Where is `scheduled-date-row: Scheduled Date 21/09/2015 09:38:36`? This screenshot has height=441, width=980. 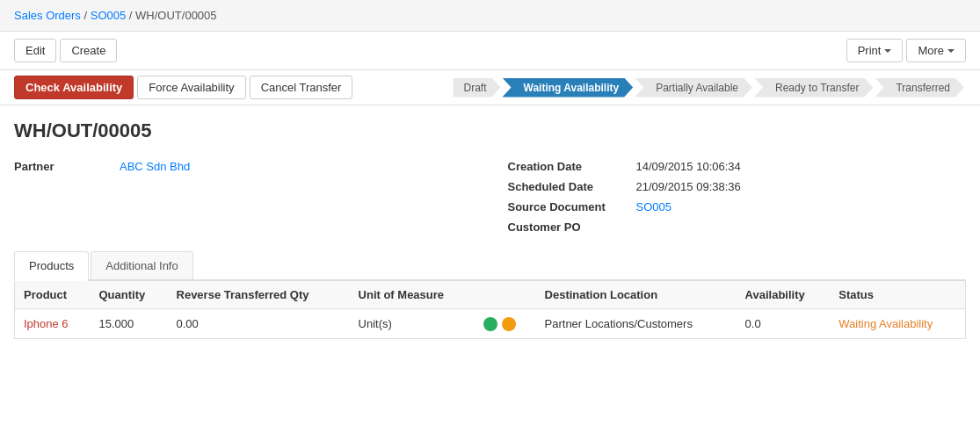 scheduled-date-row: Scheduled Date 21/09/2015 09:38:36 is located at coordinates (737, 186).